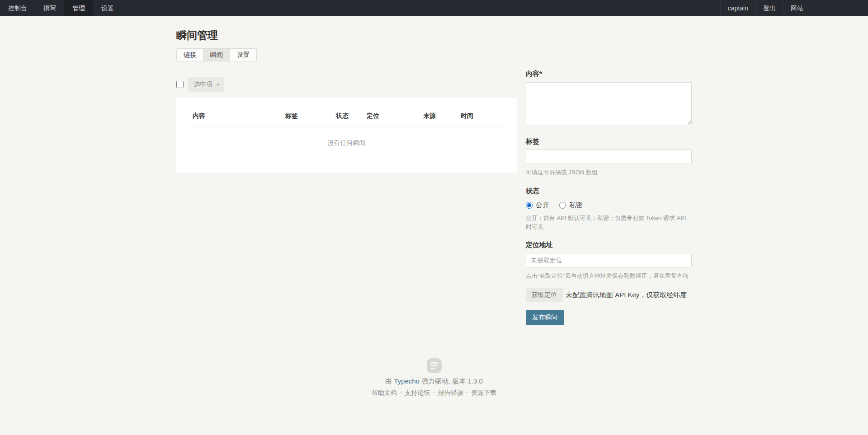 The width and height of the screenshot is (868, 435). What do you see at coordinates (609, 205) in the screenshot?
I see `status-radio-group: 公开 私密` at bounding box center [609, 205].